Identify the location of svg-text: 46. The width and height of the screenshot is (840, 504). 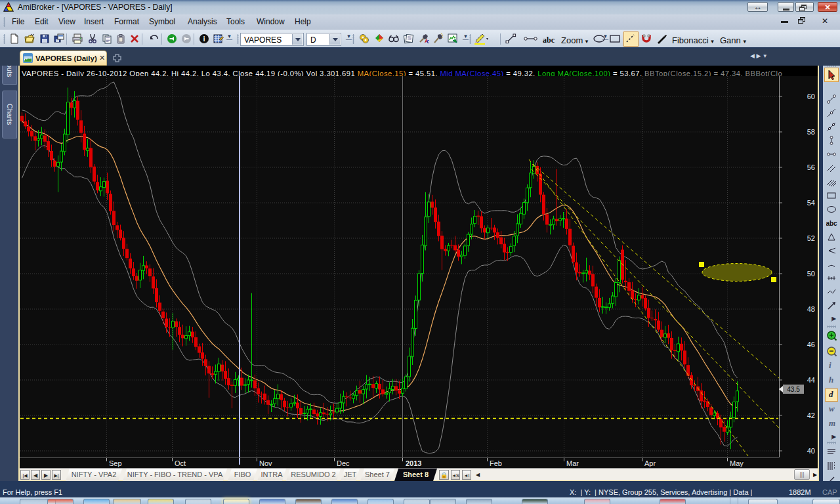
(811, 345).